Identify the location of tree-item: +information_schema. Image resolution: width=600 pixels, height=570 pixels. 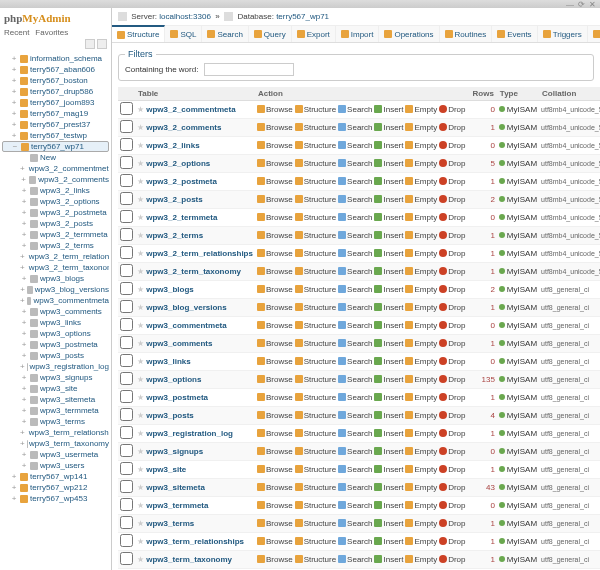
(56, 58).